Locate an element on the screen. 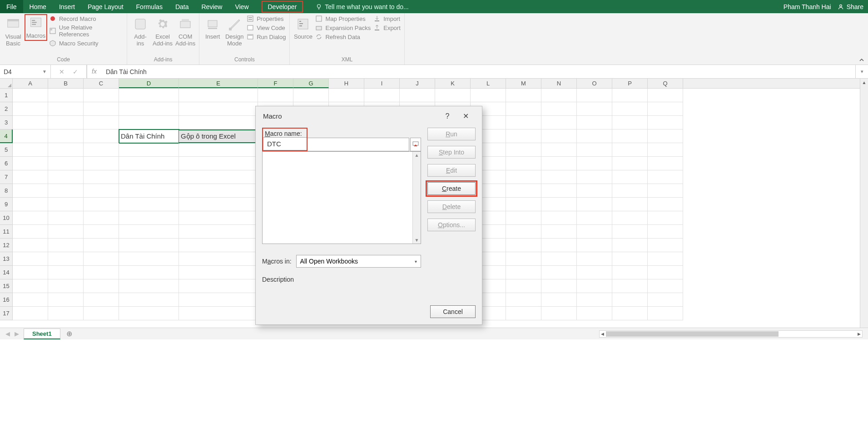 Image resolution: width=868 pixels, height=433 pixels. col-header: C is located at coordinates (101, 84).